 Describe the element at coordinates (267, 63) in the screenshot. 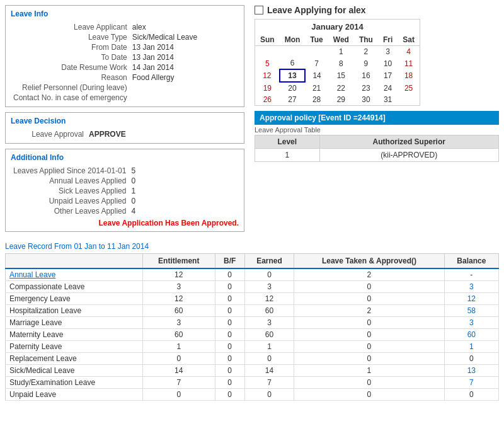

I see `calendar-day: 5` at that location.